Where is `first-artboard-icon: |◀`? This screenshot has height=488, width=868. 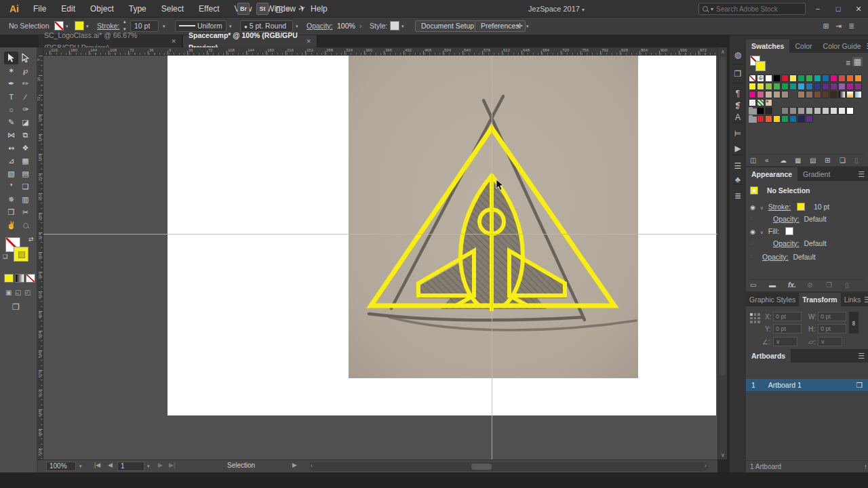
first-artboard-icon: |◀ is located at coordinates (98, 465).